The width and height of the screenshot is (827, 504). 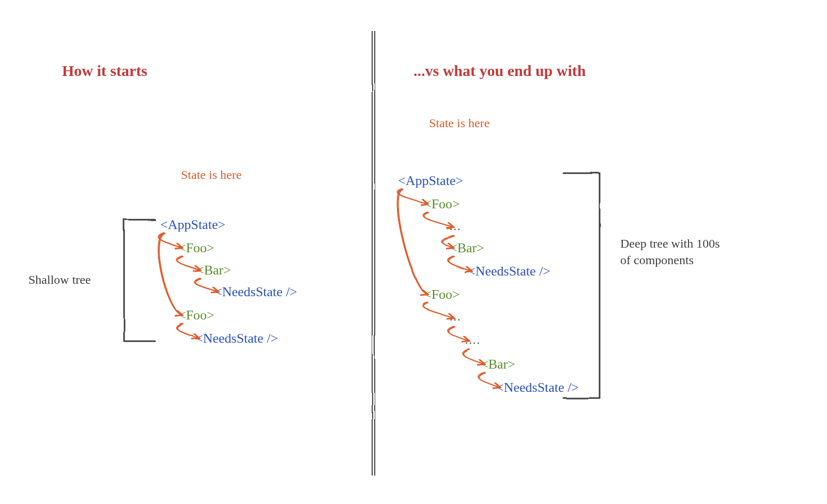 I want to click on right-node-r0: <AppState>, so click(x=431, y=181).